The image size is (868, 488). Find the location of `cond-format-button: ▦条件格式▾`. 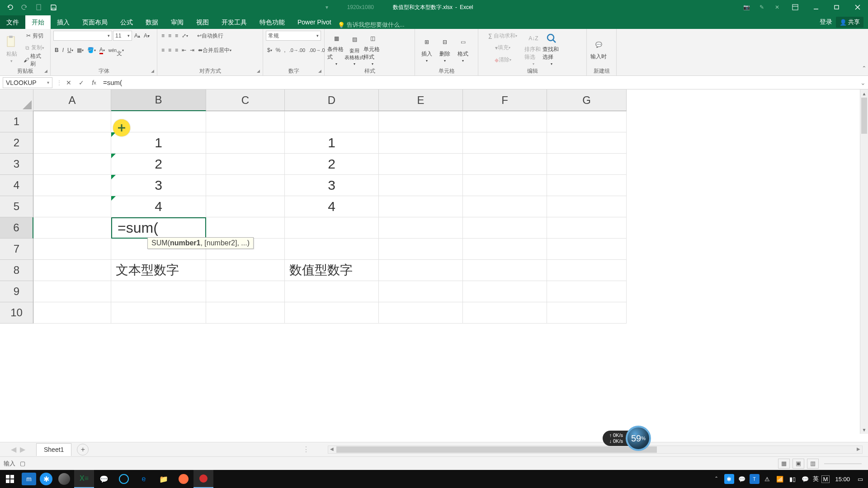

cond-format-button: ▦条件格式▾ is located at coordinates (336, 48).